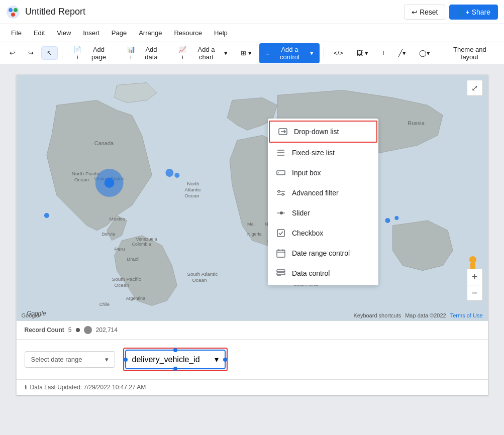 The width and height of the screenshot is (504, 435). Describe the element at coordinates (246, 53) in the screenshot. I see `add-component-button: ⊞ ▾` at that location.